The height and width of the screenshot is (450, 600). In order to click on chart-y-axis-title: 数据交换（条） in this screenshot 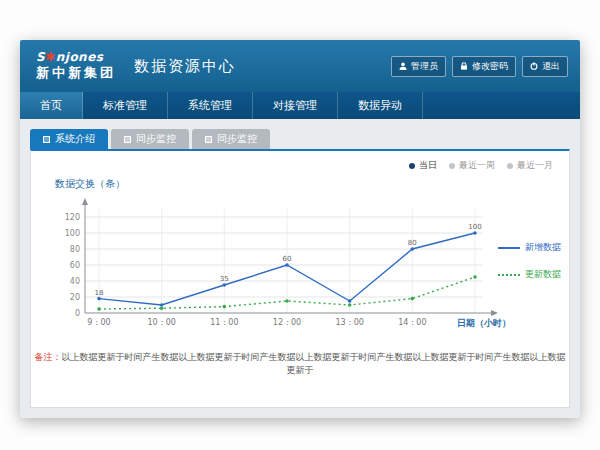, I will do `click(90, 184)`.